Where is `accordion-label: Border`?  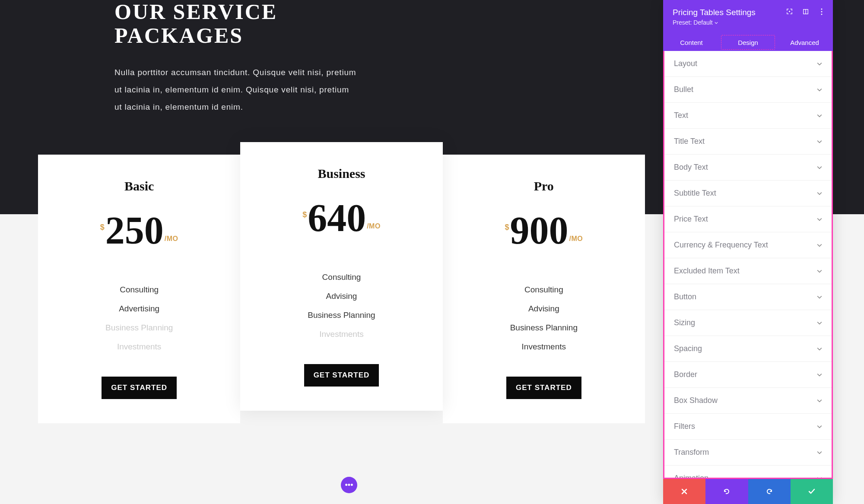 accordion-label: Border is located at coordinates (686, 375).